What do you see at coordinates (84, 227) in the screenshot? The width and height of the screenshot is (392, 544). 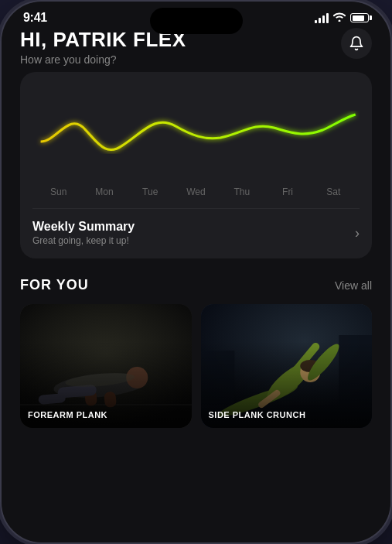 I see `weekly-summary-title: Weekly Summary` at bounding box center [84, 227].